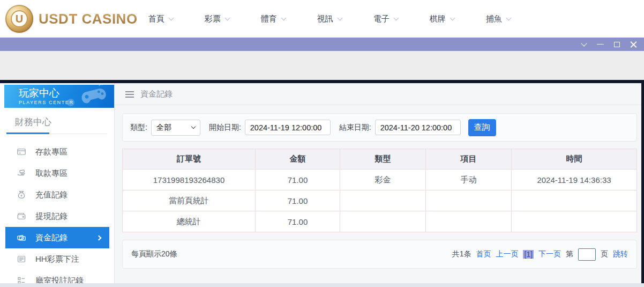 The width and height of the screenshot is (644, 287). What do you see at coordinates (21, 152) in the screenshot?
I see `deposit-card-icon` at bounding box center [21, 152].